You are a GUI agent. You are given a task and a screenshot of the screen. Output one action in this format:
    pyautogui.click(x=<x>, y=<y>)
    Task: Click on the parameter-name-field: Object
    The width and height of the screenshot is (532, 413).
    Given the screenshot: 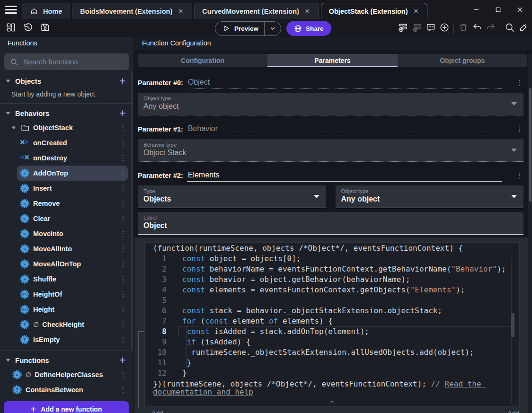 What is the action you would take?
    pyautogui.click(x=345, y=83)
    